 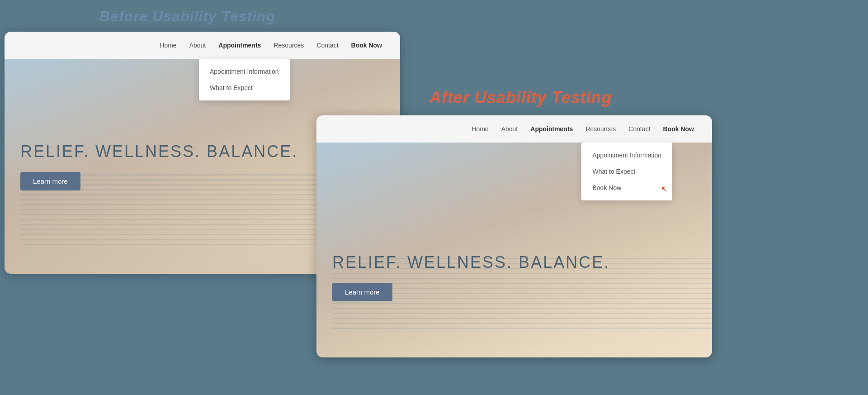 What do you see at coordinates (521, 98) in the screenshot?
I see `after-label: After Usability Testing` at bounding box center [521, 98].